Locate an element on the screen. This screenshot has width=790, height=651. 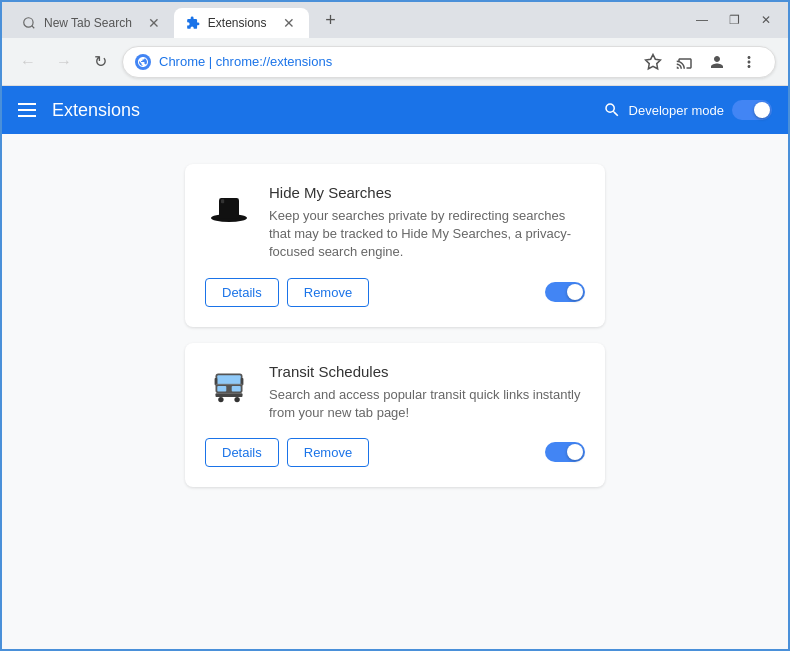
minimize-button: — is located at coordinates (702, 20).